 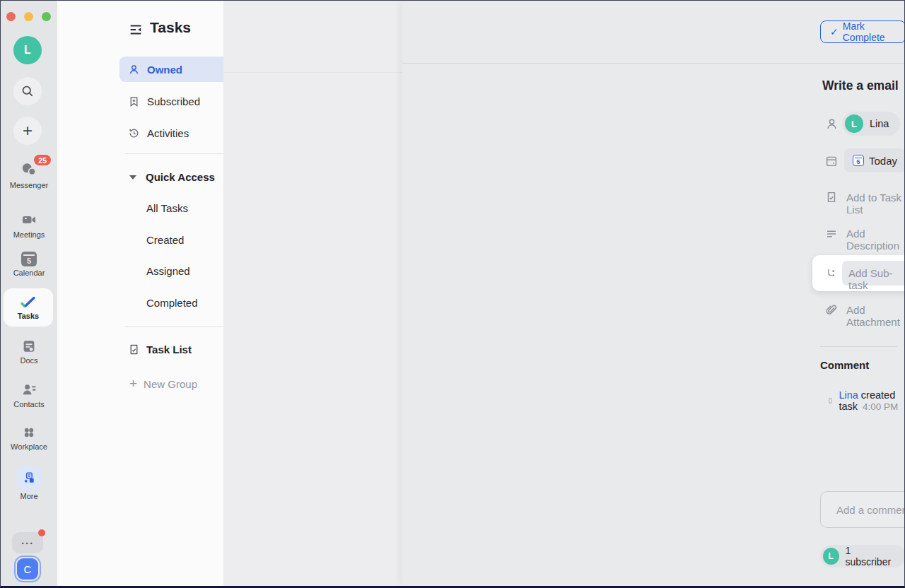 I want to click on messenger-label: Messenger, so click(x=29, y=185).